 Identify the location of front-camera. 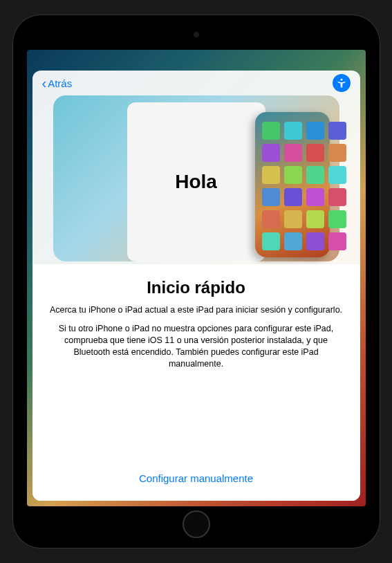
(196, 35).